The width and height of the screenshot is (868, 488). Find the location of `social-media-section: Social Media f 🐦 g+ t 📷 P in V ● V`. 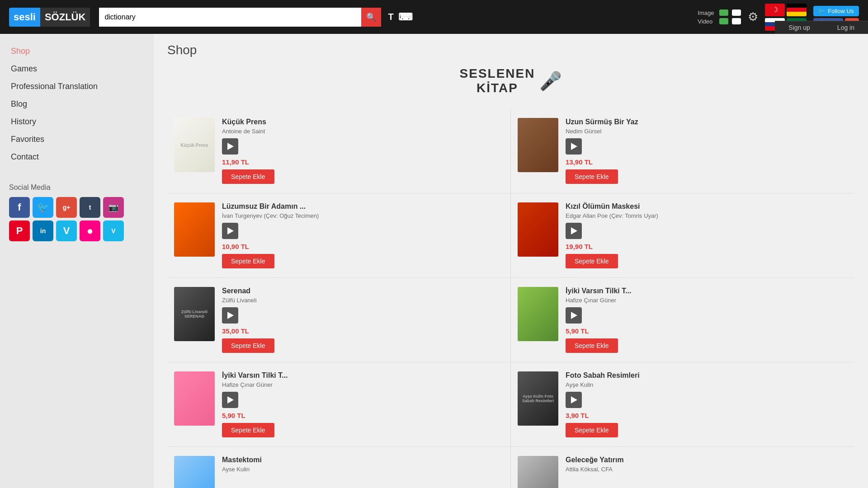

social-media-section: Social Media f 🐦 g+ t 📷 P in V ● V is located at coordinates (77, 212).